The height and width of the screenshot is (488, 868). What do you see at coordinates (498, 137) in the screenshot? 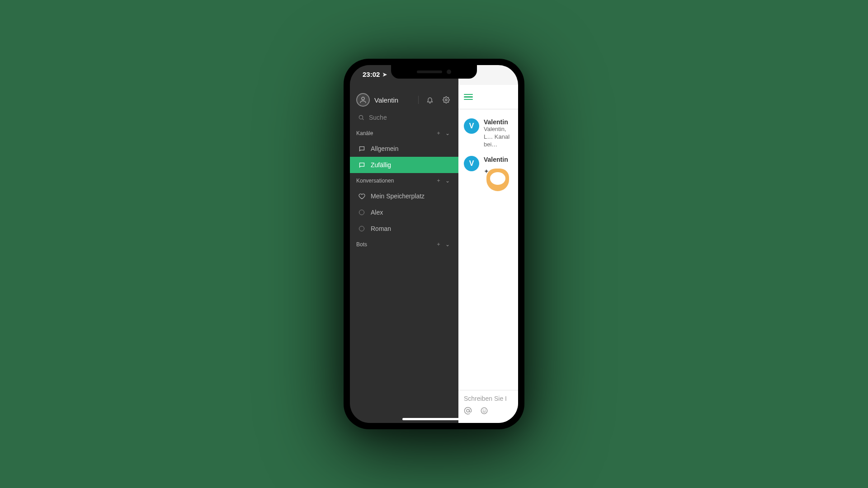
I see `message-text: Valentin, L… Kanal bei…` at bounding box center [498, 137].